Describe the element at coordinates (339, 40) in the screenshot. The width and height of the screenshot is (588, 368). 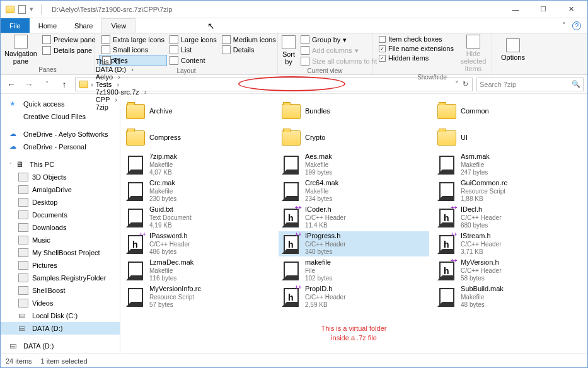
I see `group-by-button: Group by▾` at that location.